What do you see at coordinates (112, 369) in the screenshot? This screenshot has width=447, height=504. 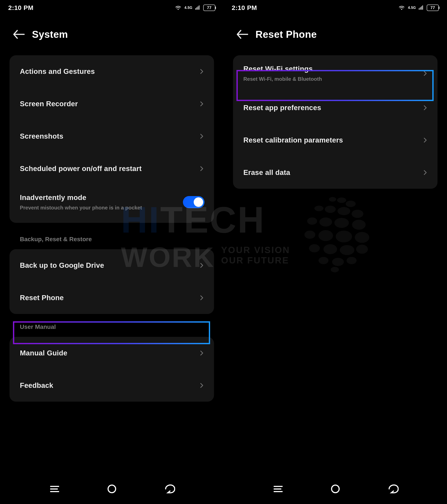 I see `settings-group-3: Manual Guide Feedback` at bounding box center [112, 369].